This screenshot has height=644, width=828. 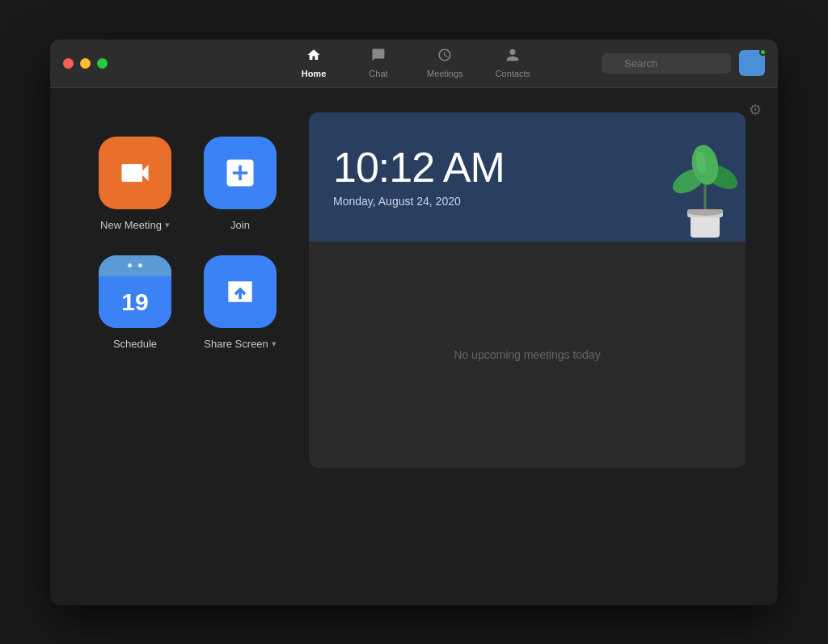 I want to click on tab-chat-label: Chat, so click(x=378, y=74).